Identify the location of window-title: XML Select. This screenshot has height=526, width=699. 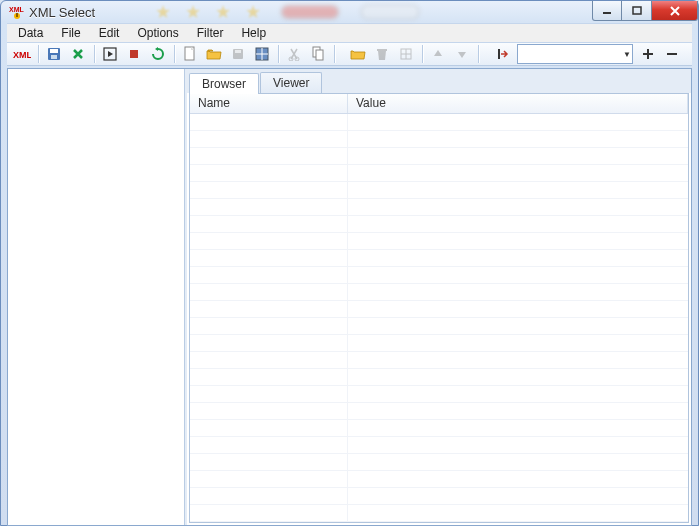
(62, 12).